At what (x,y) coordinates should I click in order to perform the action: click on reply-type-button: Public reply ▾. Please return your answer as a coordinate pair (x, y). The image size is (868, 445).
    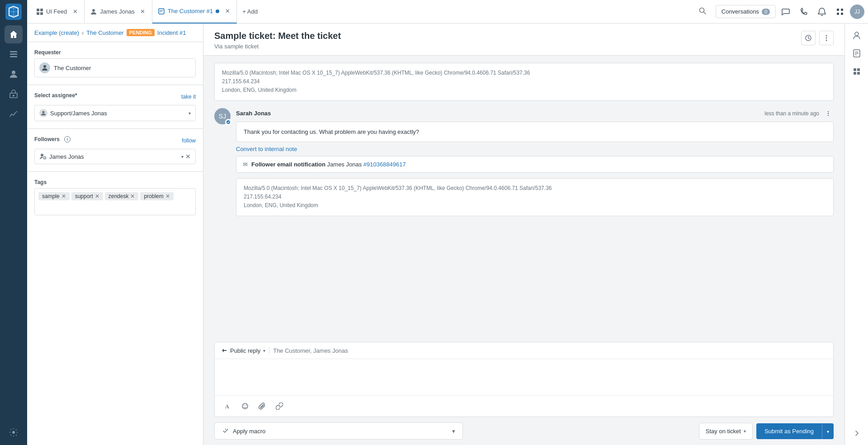
    Looking at the image, I should click on (243, 351).